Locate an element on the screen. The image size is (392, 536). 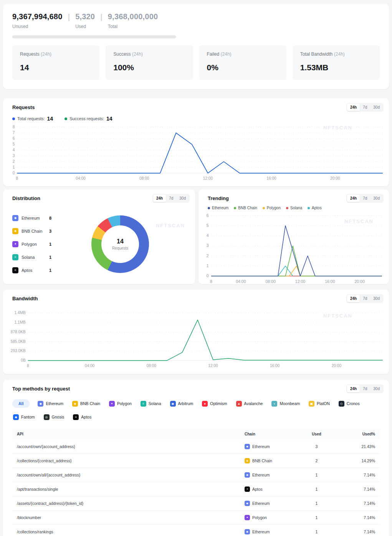
stat-value: 0% is located at coordinates (243, 68).